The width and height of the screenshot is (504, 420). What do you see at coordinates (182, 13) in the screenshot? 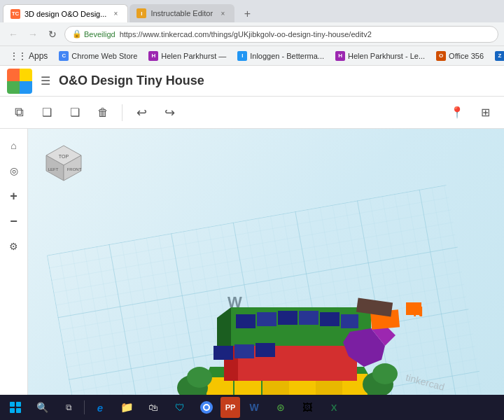
I see `tab-instructable: I Instructable Editor ×` at bounding box center [182, 13].